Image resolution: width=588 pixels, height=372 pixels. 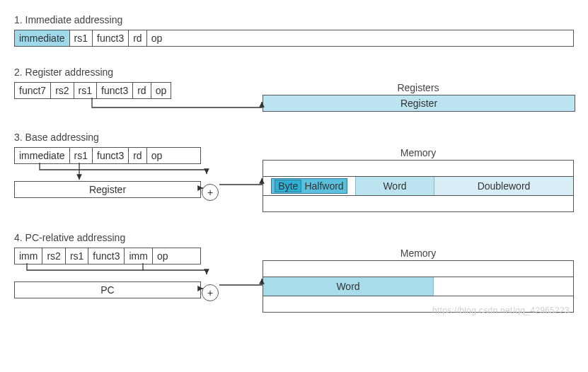 I want to click on pc-box: PC, so click(x=108, y=290).